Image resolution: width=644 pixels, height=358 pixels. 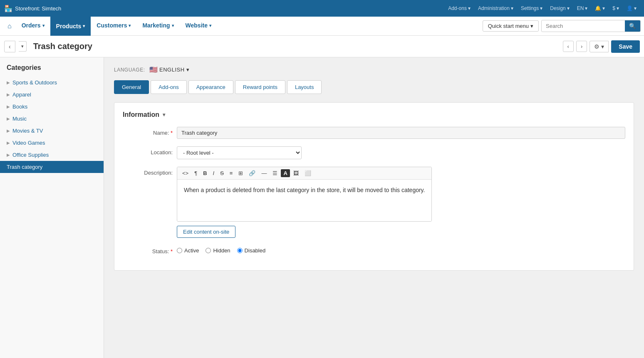 I want to click on back-dropdown-button: ▾, so click(x=22, y=47).